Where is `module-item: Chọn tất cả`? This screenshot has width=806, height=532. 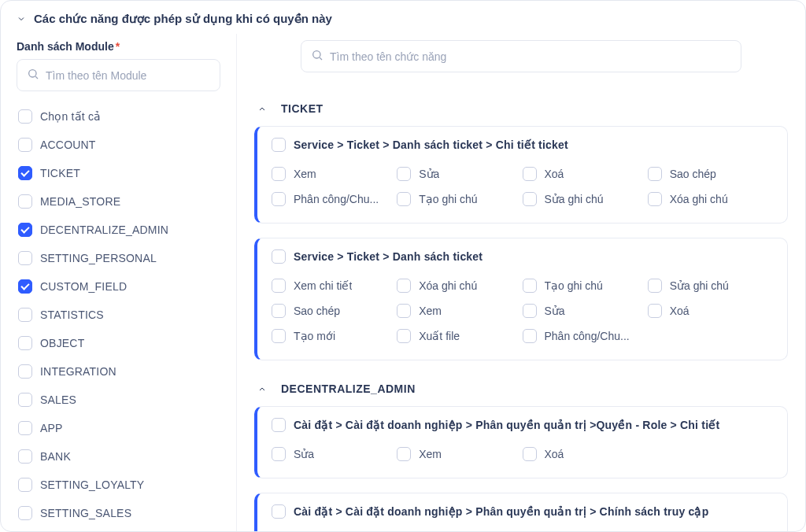 module-item: Chọn tất cả is located at coordinates (118, 116).